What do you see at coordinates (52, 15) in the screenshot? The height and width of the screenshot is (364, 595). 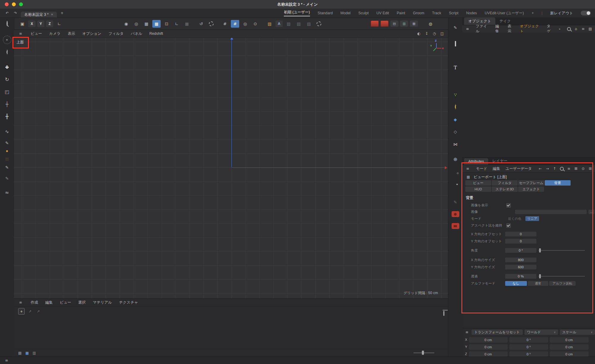 I see `close-icon: ×` at bounding box center [52, 15].